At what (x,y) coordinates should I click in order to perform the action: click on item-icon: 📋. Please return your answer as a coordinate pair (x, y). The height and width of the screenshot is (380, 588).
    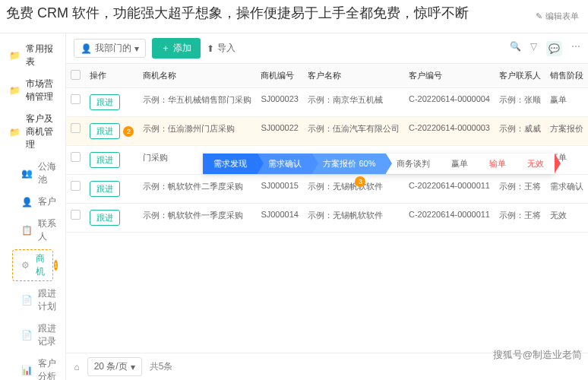
    Looking at the image, I should click on (27, 230).